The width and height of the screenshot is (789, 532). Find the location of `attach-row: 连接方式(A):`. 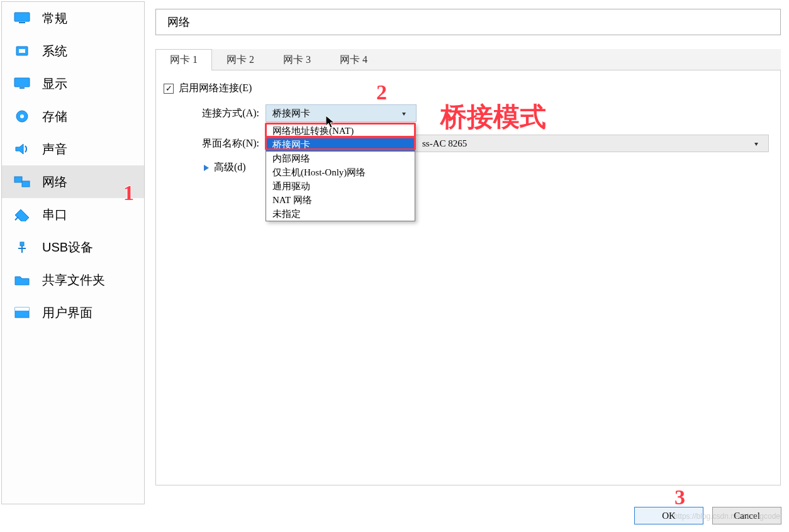

attach-row: 连接方式(A): is located at coordinates (224, 113).